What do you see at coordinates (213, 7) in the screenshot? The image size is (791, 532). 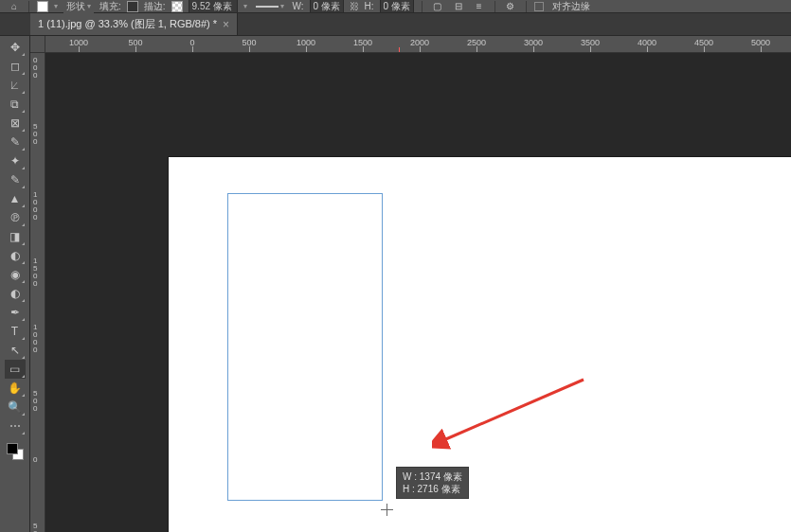 I see `stroke-width-input` at bounding box center [213, 7].